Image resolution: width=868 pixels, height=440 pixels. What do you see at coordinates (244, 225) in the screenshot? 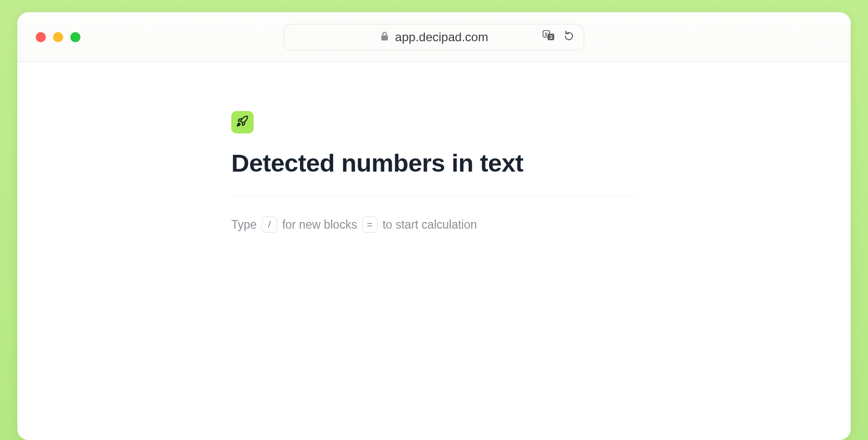
I see `placeholder-text: Type` at bounding box center [244, 225].